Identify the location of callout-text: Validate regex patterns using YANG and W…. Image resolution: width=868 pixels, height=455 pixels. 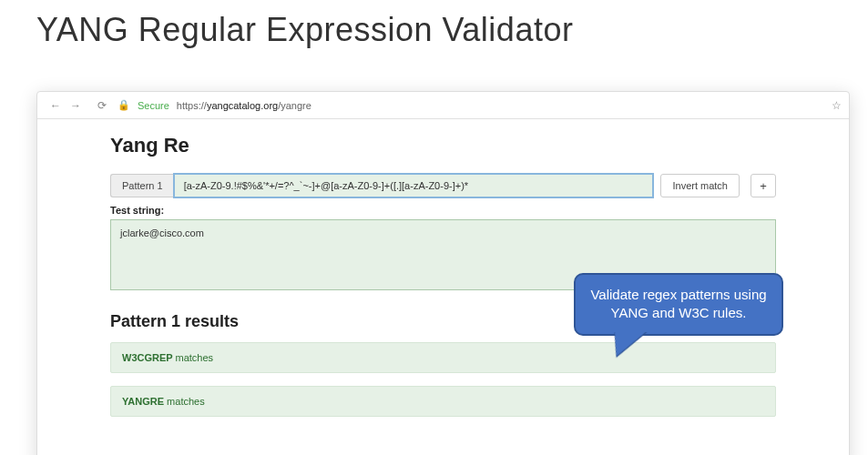
(678, 304).